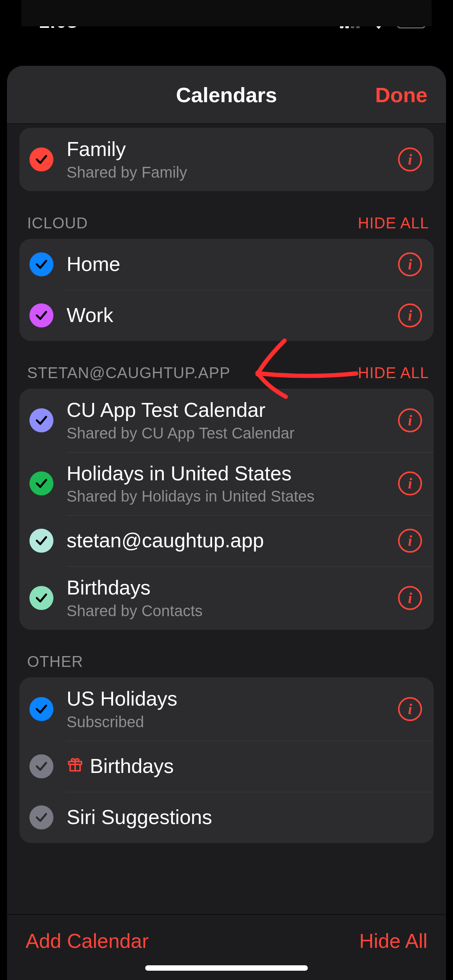 The height and width of the screenshot is (980, 453). What do you see at coordinates (226, 766) in the screenshot?
I see `calendar-row-birthdays-other: Birthdays` at bounding box center [226, 766].